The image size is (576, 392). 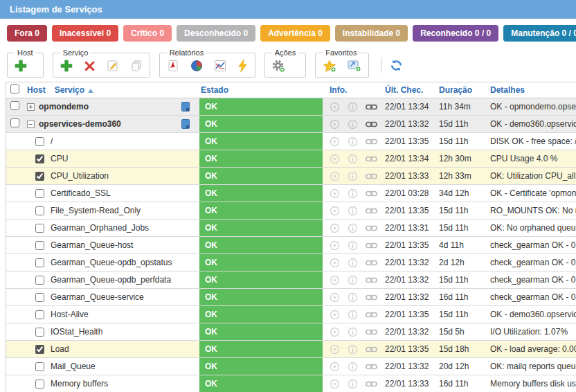 I want to click on row-name-link: Certificado_SSL, so click(x=80, y=193).